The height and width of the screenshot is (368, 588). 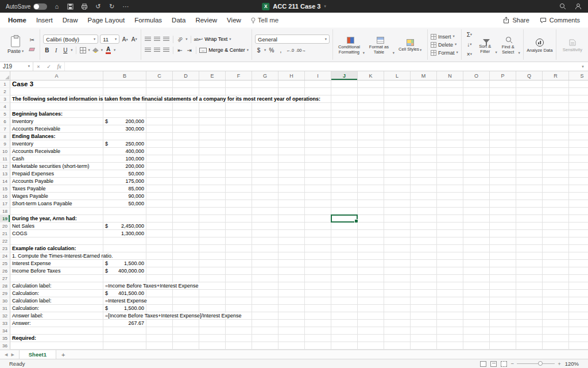 I want to click on cell-S3, so click(x=579, y=99).